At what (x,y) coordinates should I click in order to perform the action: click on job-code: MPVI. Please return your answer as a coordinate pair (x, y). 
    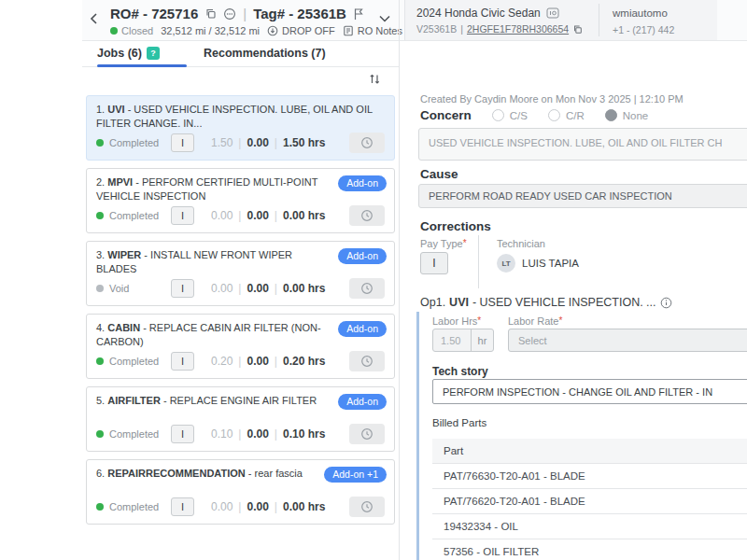
    Looking at the image, I should click on (120, 182).